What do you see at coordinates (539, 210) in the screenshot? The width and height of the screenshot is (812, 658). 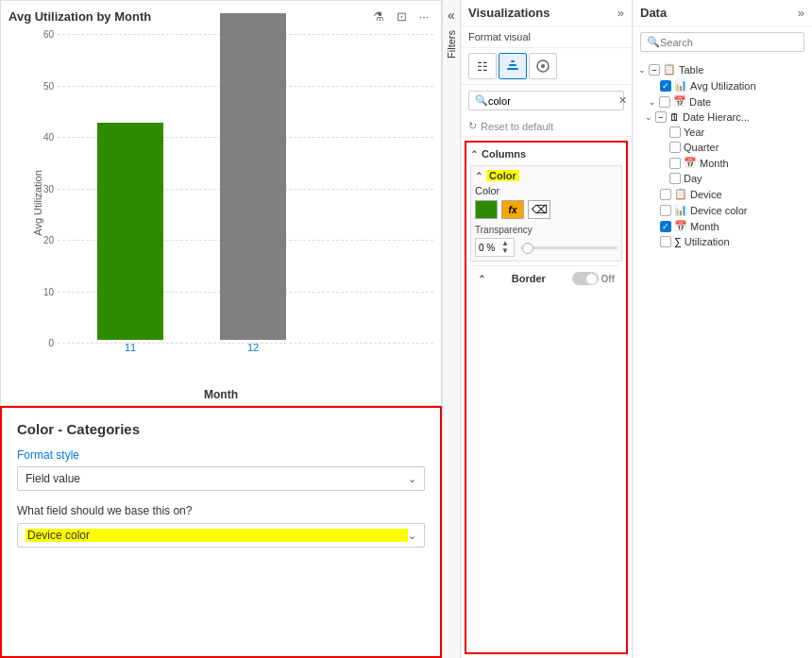 I see `eraser-button: ⌫` at bounding box center [539, 210].